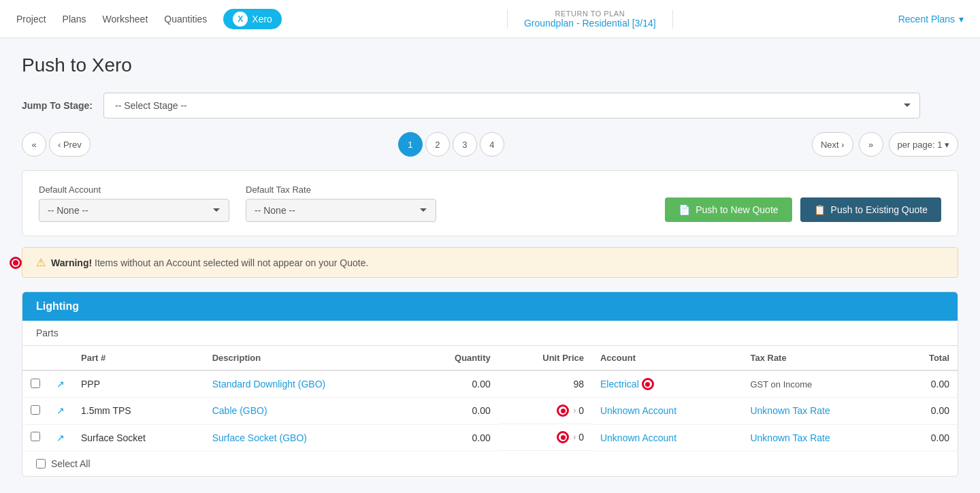 The image size is (980, 493). What do you see at coordinates (139, 437) in the screenshot?
I see `row3-part-num: Surface Socket` at bounding box center [139, 437].